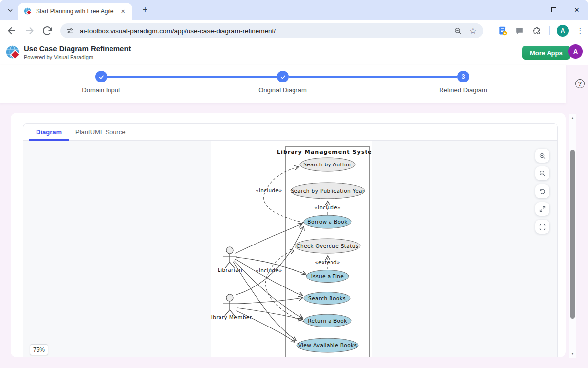 The image size is (588, 368). What do you see at coordinates (328, 191) in the screenshot?
I see `usecase-search-by-publication-year: Search by Publication Year` at bounding box center [328, 191].